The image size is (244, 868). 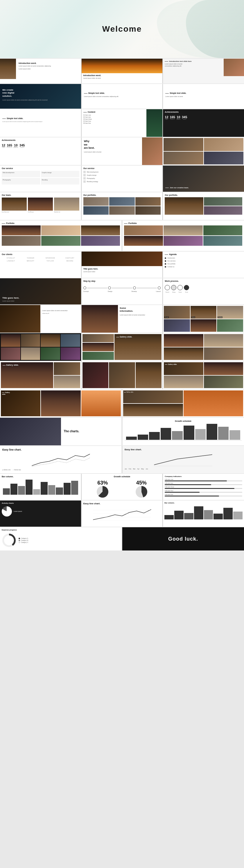 What do you see at coordinates (122, 71) in the screenshot?
I see `intro-row-1: Introduction word. Lorem ipsum dolor sit…` at bounding box center [122, 71].